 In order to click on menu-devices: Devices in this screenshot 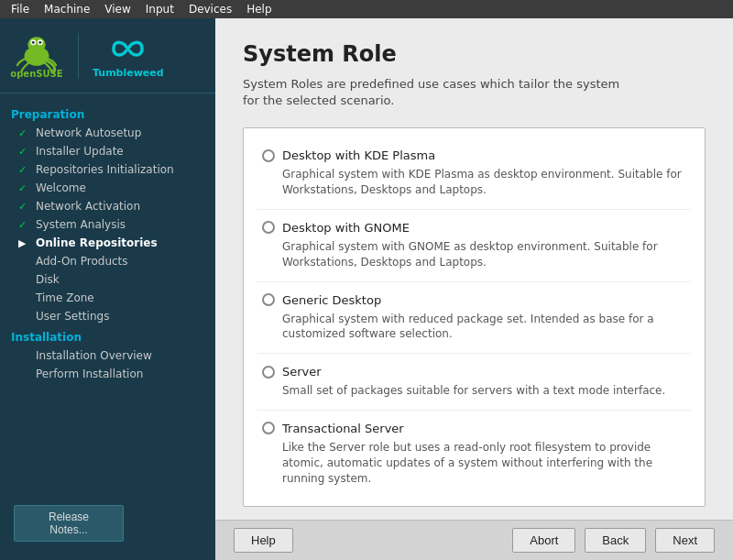, I will do `click(211, 9)`.